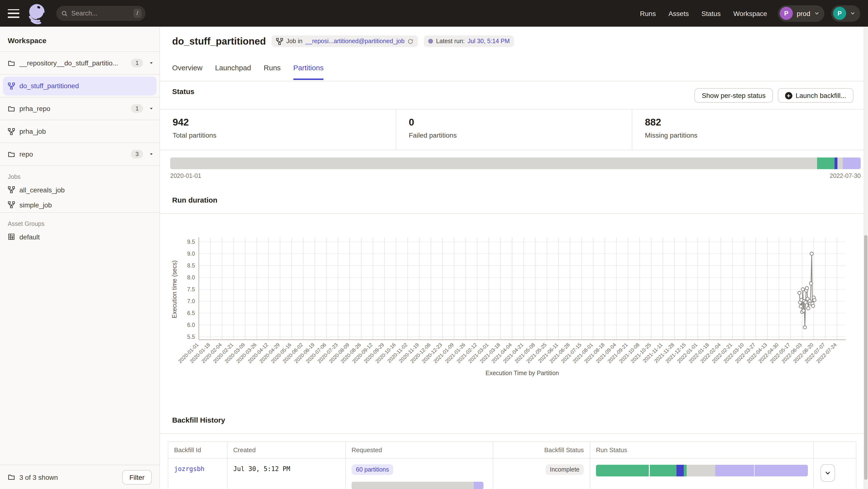 This screenshot has height=489, width=868. I want to click on stat-missing-partitions: 882Missing partitions, so click(750, 130).